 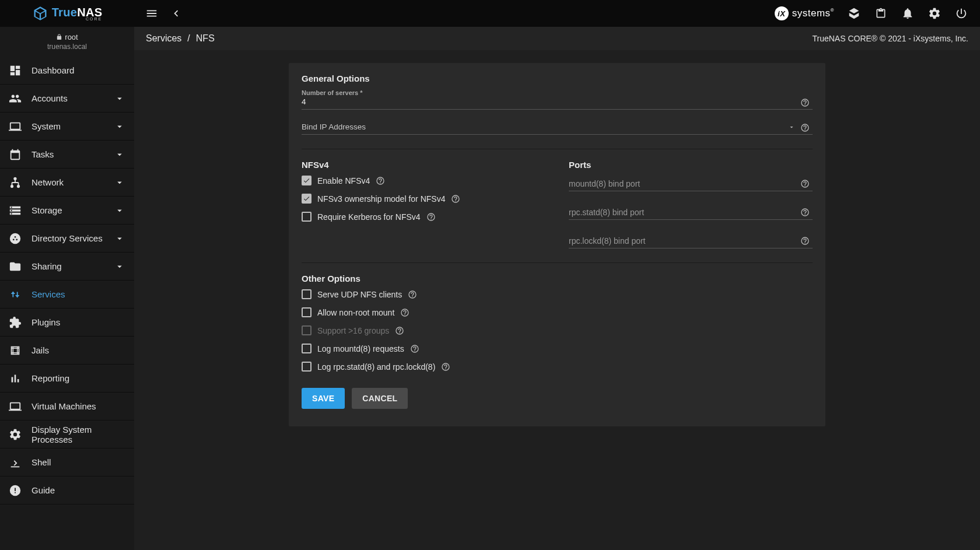 I want to click on ixsystems-logo: iX systems®, so click(x=804, y=13).